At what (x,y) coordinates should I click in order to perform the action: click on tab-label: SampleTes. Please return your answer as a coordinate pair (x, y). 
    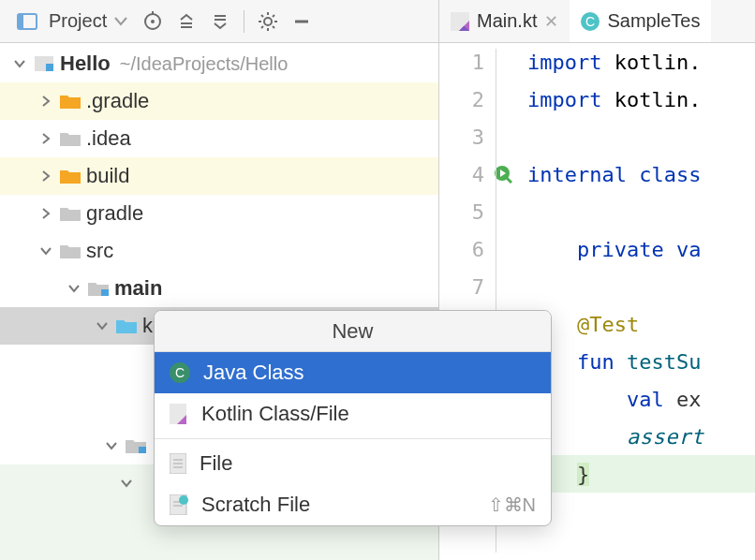
    Looking at the image, I should click on (654, 21).